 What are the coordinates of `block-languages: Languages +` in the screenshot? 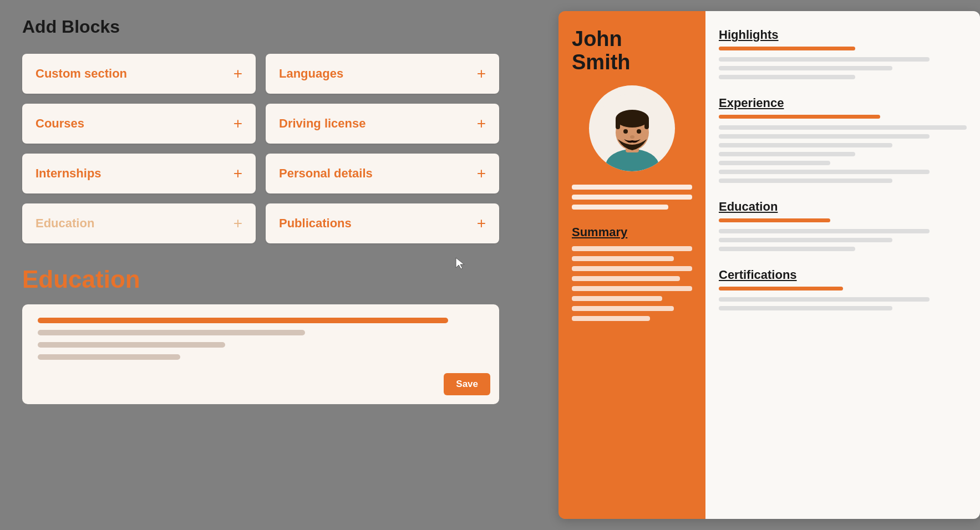 It's located at (383, 74).